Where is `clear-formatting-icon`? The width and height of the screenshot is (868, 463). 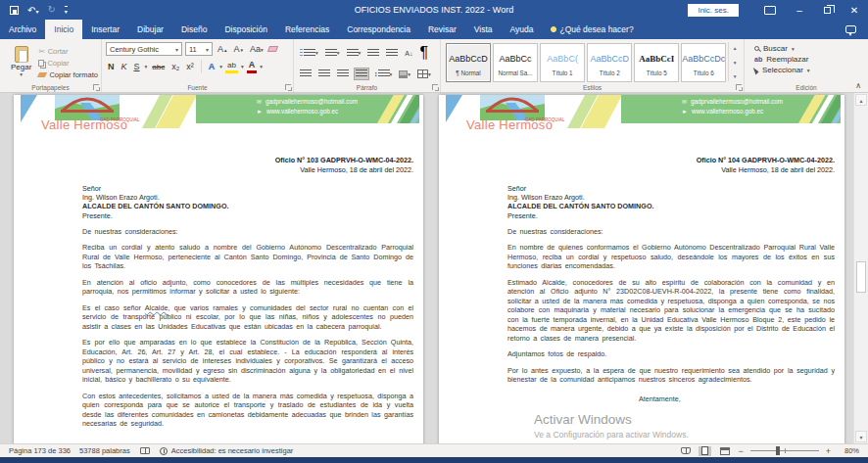 clear-formatting-icon is located at coordinates (272, 49).